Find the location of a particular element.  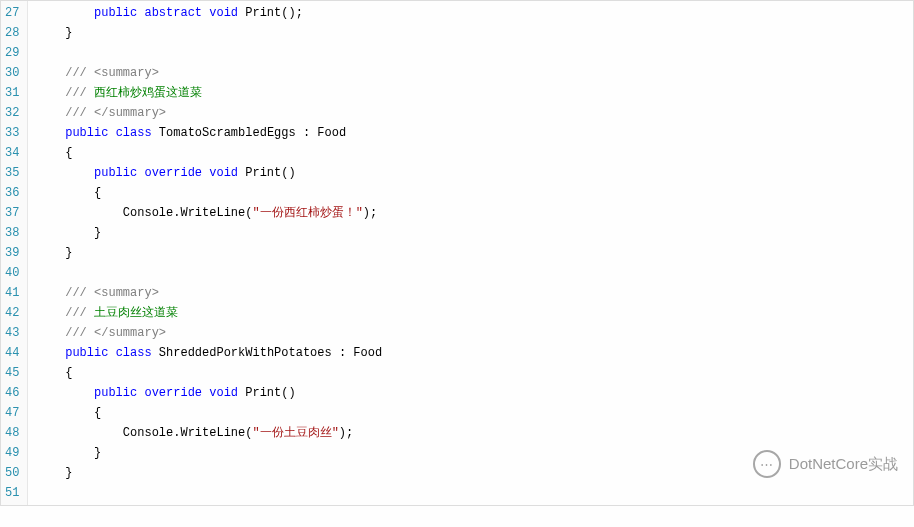

line-number-gutter: 2728293031323334353637383940414243444546… is located at coordinates (14, 253).